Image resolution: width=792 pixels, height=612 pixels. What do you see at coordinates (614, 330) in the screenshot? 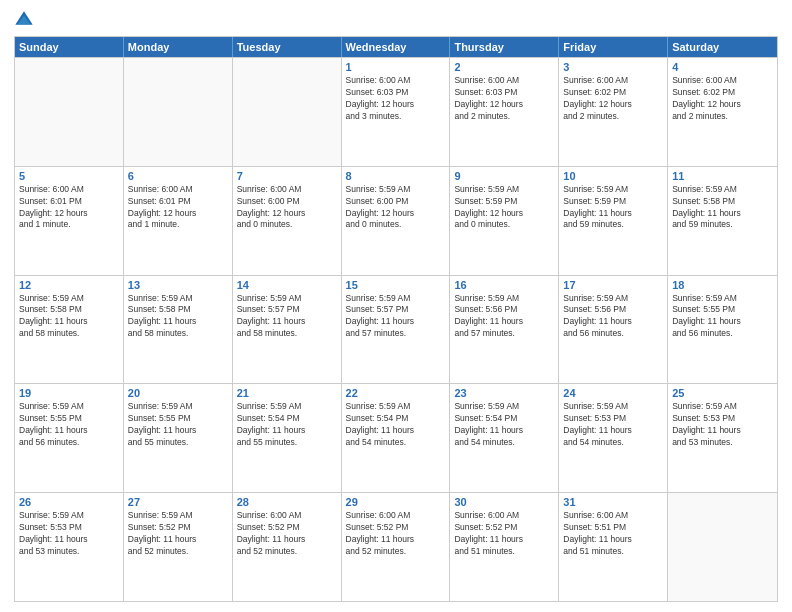
I see `calendar-cell: 17Sunrise: 5:59 AM Sunset: 5:56 PM Dayli…` at bounding box center [614, 330].